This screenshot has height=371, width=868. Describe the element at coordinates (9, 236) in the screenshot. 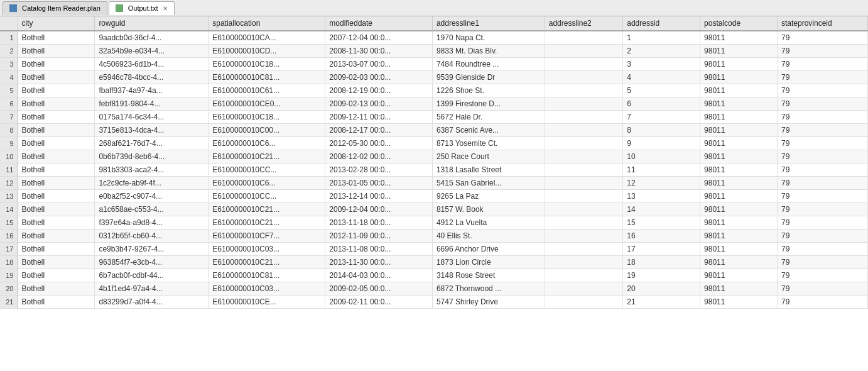

I see `cell-num: 16` at that location.